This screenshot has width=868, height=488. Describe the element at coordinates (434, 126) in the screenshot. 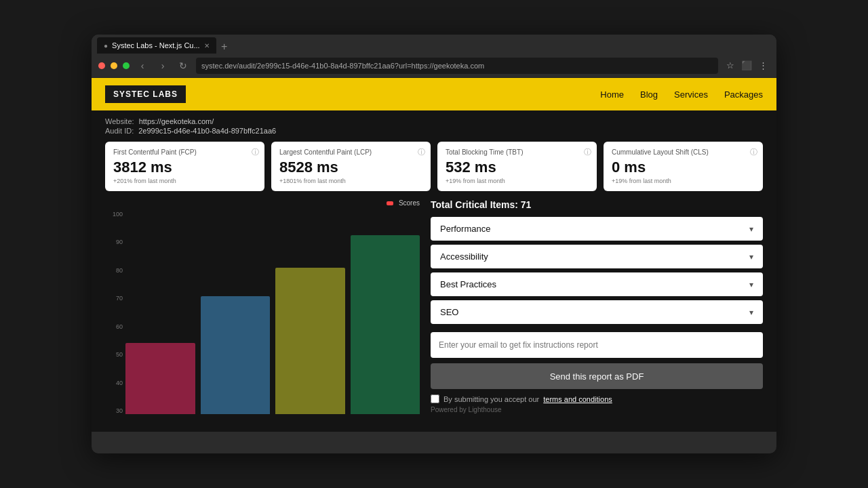

I see `audit-meta: Website: https://geekoteka.com/ Audit ID…` at that location.